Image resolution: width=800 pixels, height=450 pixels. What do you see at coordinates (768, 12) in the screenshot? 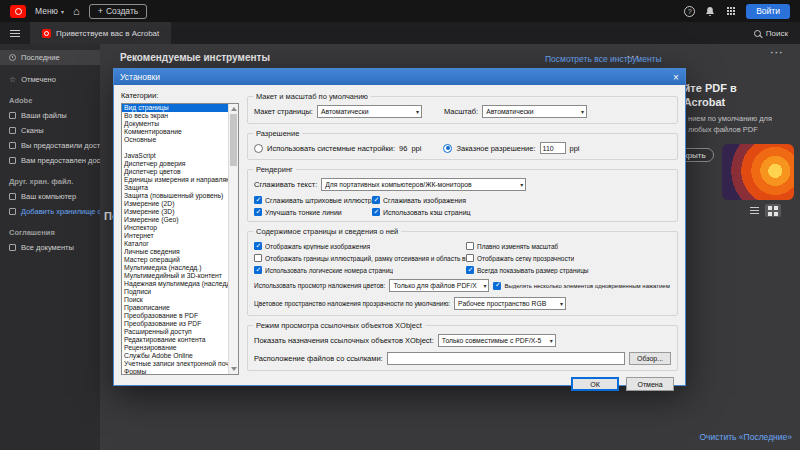
I see `signin-button: Войти` at bounding box center [768, 12].